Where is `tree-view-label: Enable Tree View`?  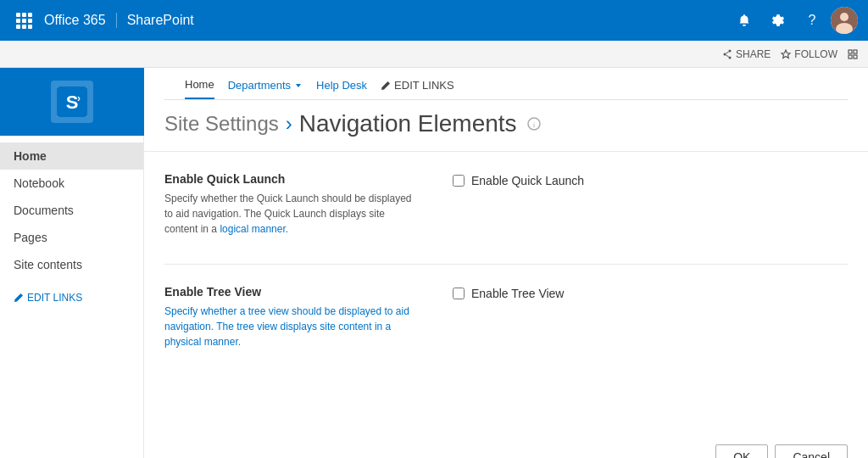
tree-view-label: Enable Tree View is located at coordinates (517, 293).